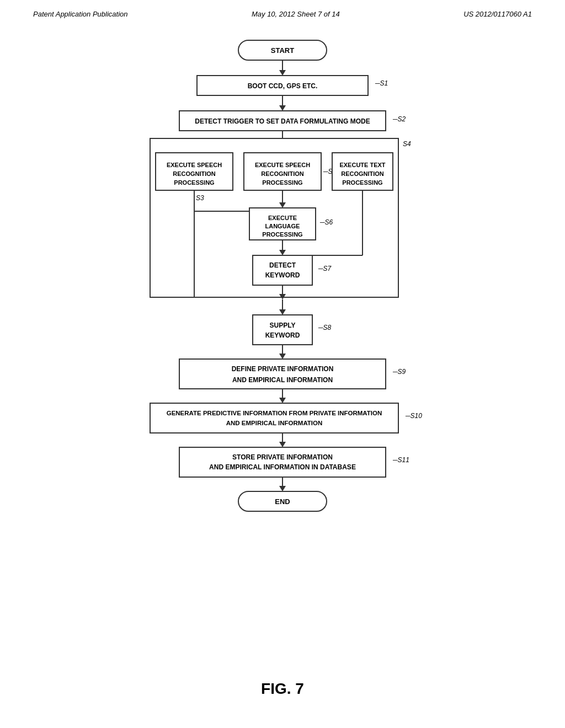  I want to click on header-left: Patent Application Publication, so click(81, 14).